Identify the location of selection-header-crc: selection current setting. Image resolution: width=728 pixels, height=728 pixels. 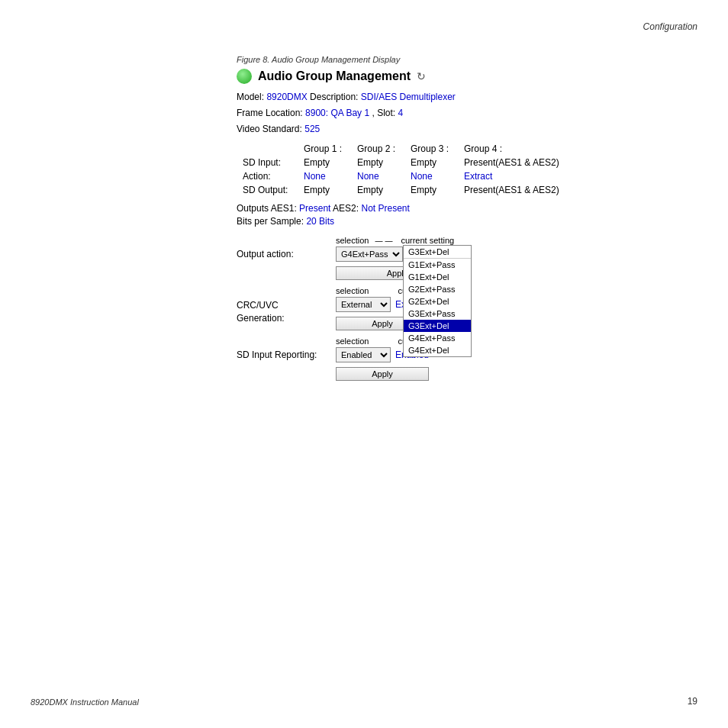
(507, 291).